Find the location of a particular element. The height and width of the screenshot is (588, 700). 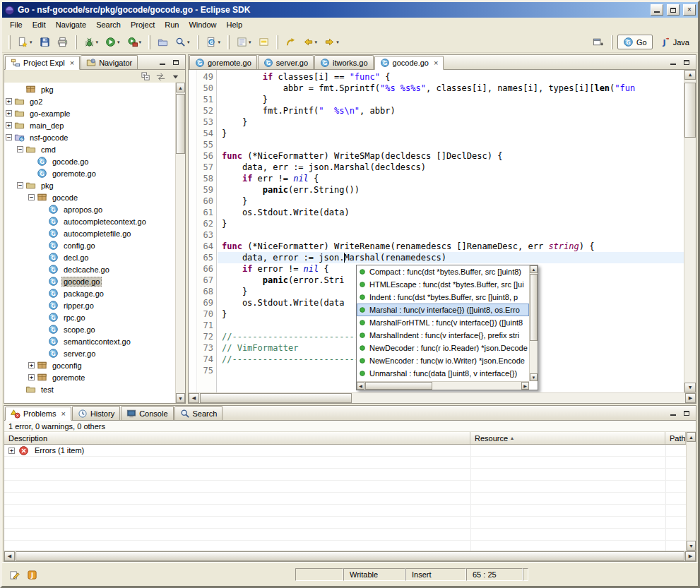

perspective-java: JJava is located at coordinates (675, 42).